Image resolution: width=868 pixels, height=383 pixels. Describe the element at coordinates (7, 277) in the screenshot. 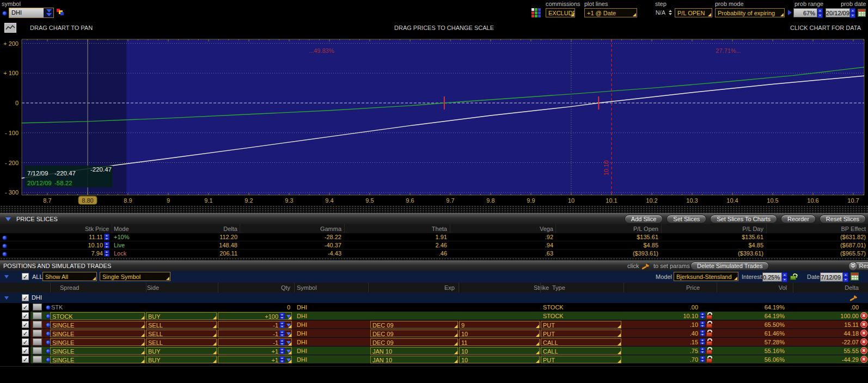

I see `positions-collapse-icon` at that location.